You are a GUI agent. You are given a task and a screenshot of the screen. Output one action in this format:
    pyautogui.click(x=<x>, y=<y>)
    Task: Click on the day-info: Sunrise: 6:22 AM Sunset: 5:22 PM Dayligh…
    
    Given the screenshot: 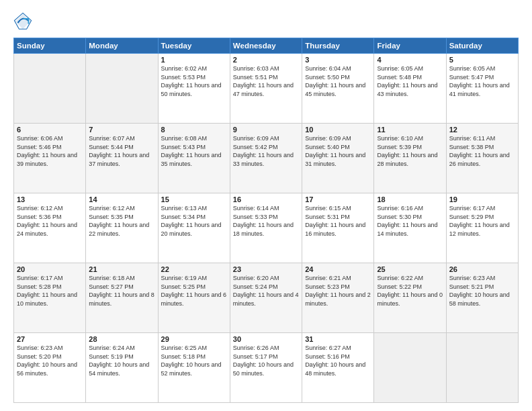 What is the action you would take?
    pyautogui.click(x=410, y=291)
    